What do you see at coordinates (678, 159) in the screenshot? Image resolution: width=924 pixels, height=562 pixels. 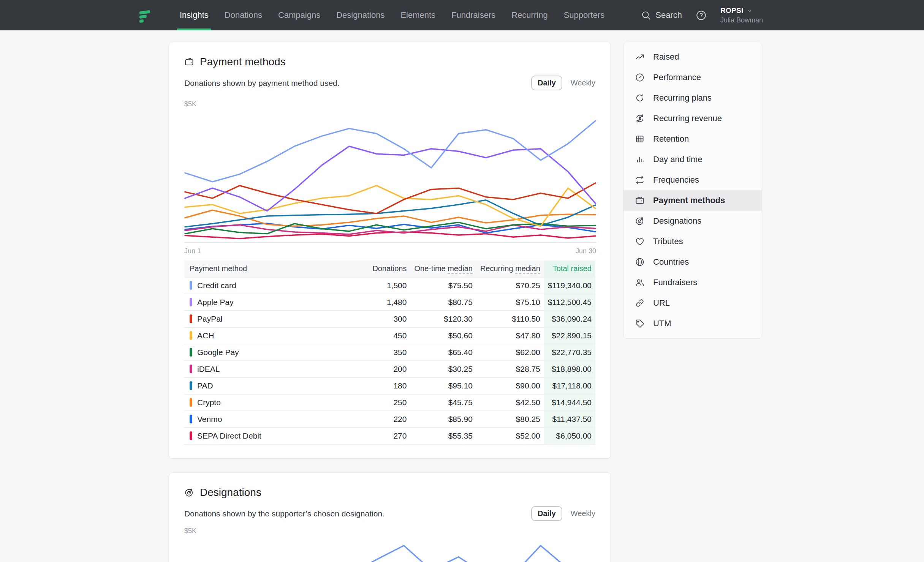 I see `sidebar-item-label: Day and time` at bounding box center [678, 159].